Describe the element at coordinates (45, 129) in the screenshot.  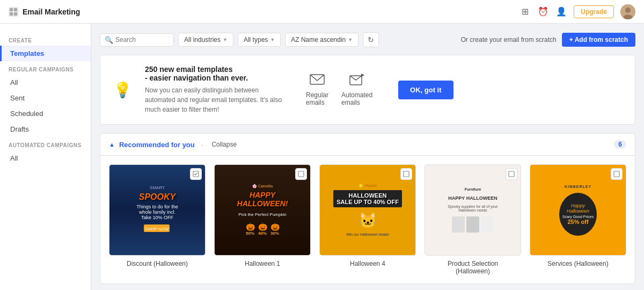
I see `sidebar-item-drafts: Drafts` at that location.